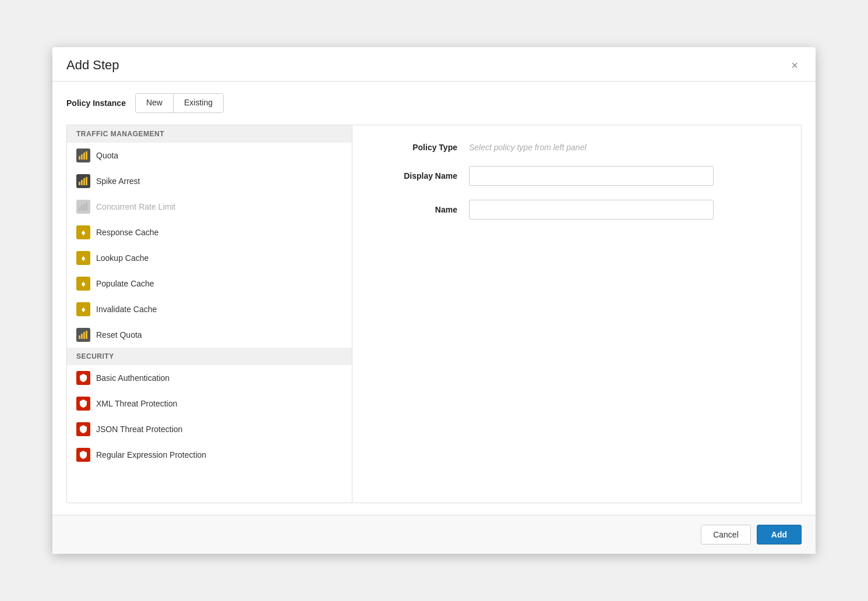 The height and width of the screenshot is (601, 868). Describe the element at coordinates (726, 535) in the screenshot. I see `cancel-button: Cancel` at that location.